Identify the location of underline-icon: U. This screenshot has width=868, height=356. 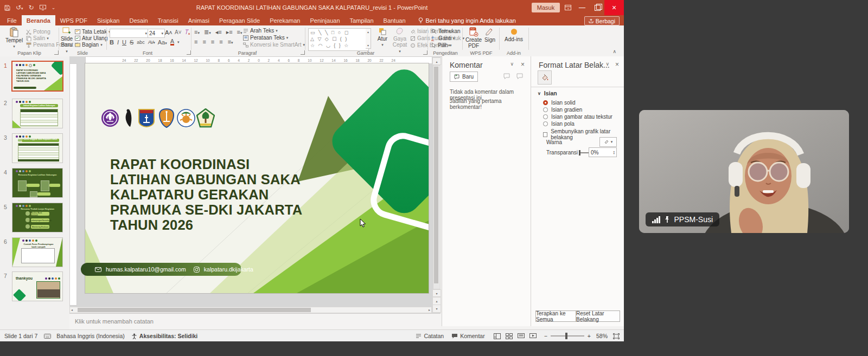
(124, 42).